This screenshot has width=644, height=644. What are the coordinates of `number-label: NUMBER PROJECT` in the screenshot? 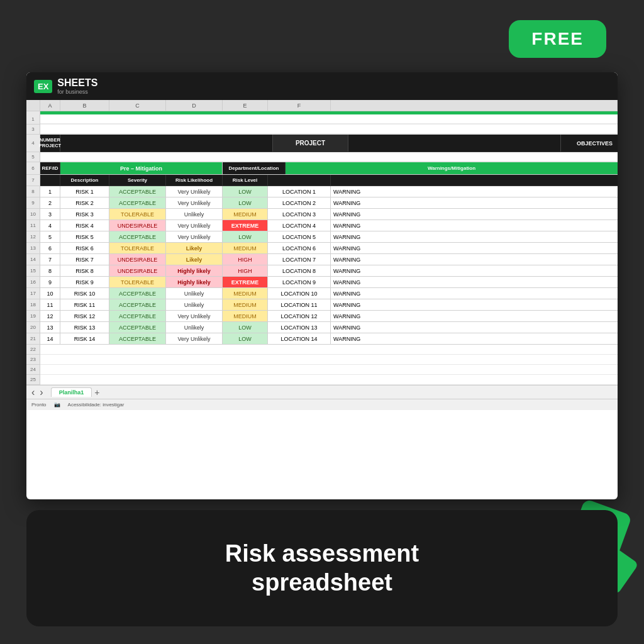 It's located at (50, 143).